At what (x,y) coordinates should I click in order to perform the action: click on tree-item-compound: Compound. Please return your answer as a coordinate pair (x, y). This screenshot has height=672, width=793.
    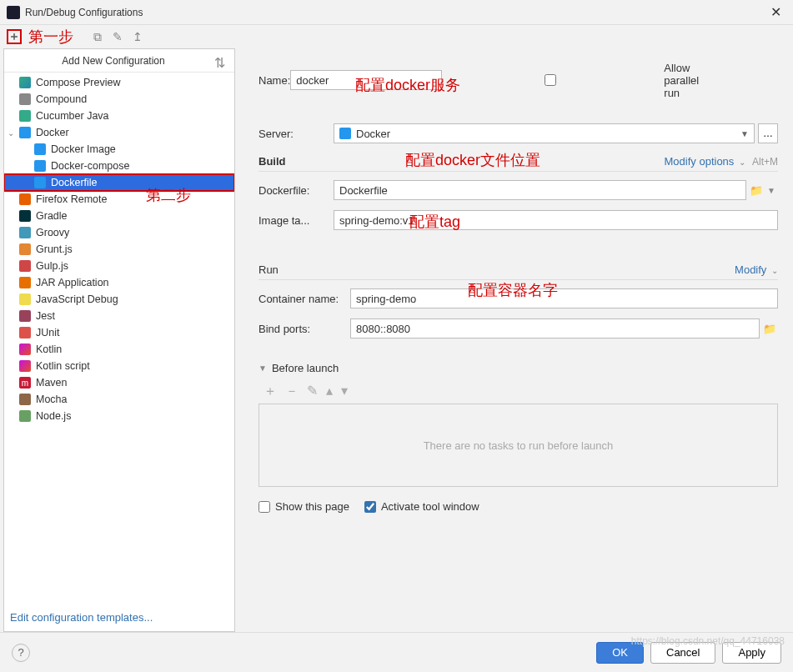
    Looking at the image, I should click on (119, 99).